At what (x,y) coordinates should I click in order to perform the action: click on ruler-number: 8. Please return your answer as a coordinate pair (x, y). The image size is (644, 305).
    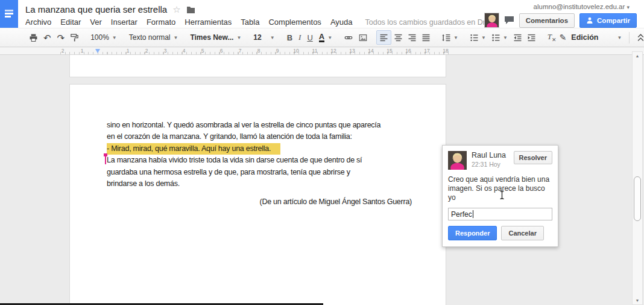
    Looking at the image, I should click on (259, 51).